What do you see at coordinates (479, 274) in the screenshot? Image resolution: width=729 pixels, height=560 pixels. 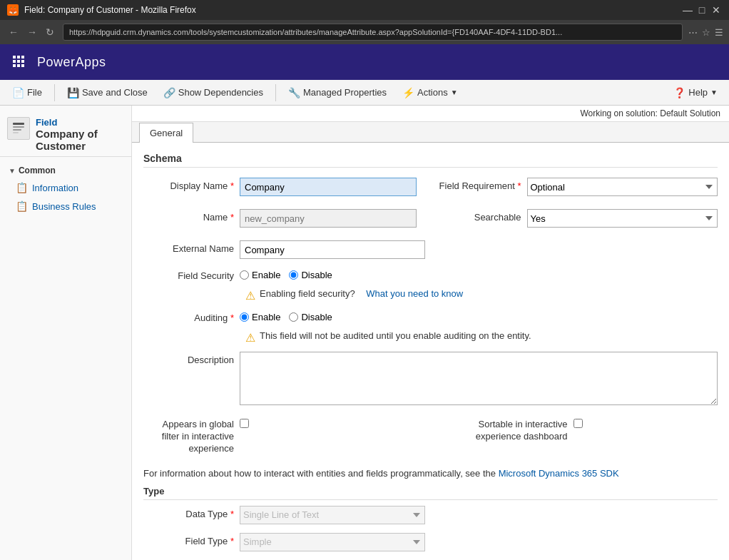 I see `field-security-control: Enable Disable` at bounding box center [479, 274].